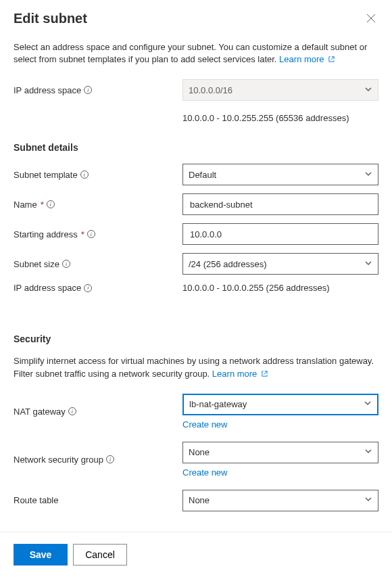  What do you see at coordinates (196, 147) in the screenshot?
I see `subnet-details-heading: Subnet details` at bounding box center [196, 147].